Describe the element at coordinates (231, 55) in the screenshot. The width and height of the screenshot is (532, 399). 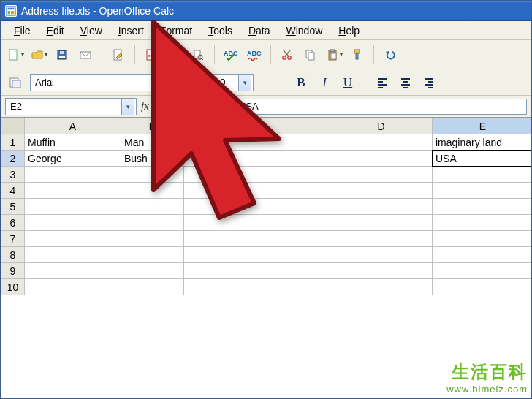
I see `spellcheck-button: ABC` at that location.